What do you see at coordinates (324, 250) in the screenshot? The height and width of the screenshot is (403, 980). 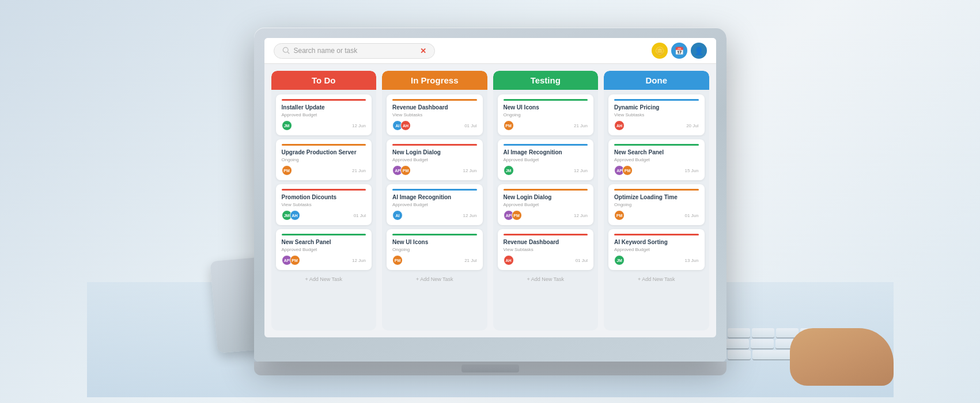 I see `task-card: New Search PanelApproved BudgetAPPM12 Ju…` at bounding box center [324, 250].